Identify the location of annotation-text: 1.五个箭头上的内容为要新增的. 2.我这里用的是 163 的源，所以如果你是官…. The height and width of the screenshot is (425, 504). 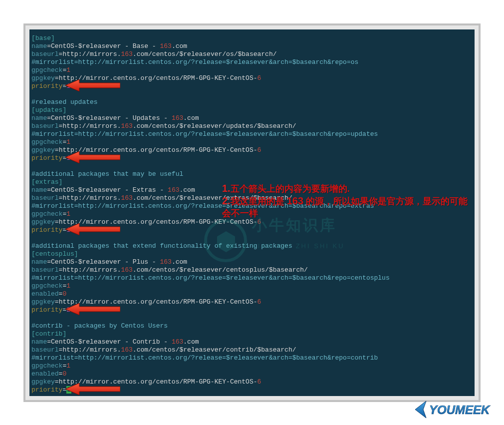
(348, 201).